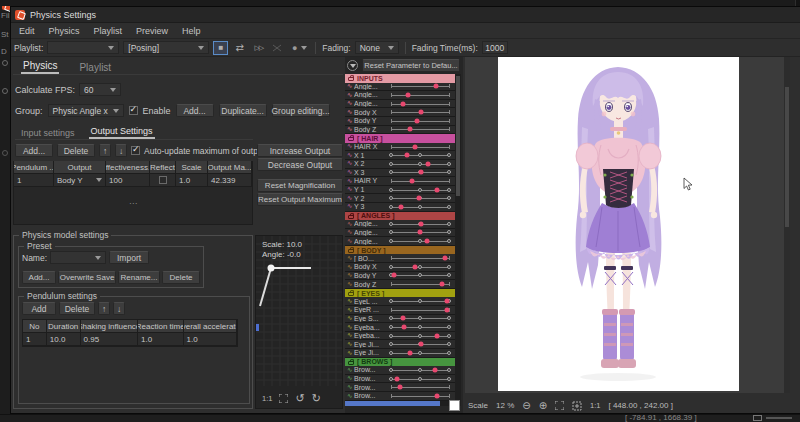 This screenshot has width=800, height=422. What do you see at coordinates (152, 31) in the screenshot?
I see `menu-preview: Preview` at bounding box center [152, 31].